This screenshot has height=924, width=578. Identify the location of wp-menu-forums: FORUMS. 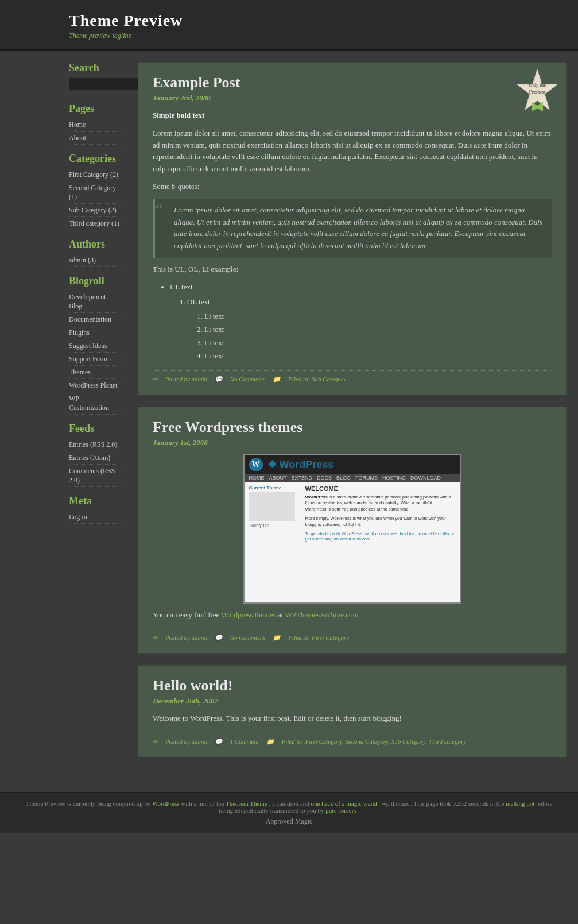
(366, 478).